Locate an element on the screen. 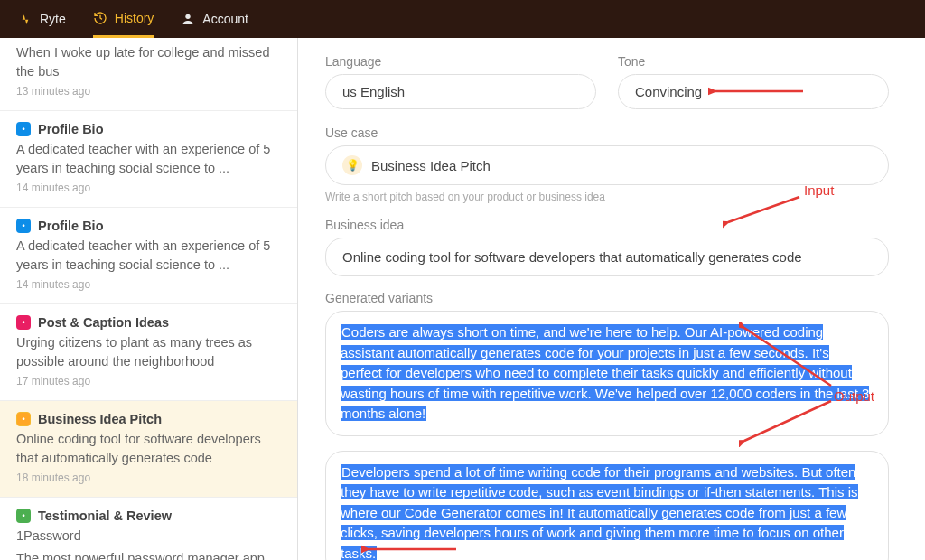 The width and height of the screenshot is (925, 560). usecase-value: Business Idea Pitch is located at coordinates (431, 166).